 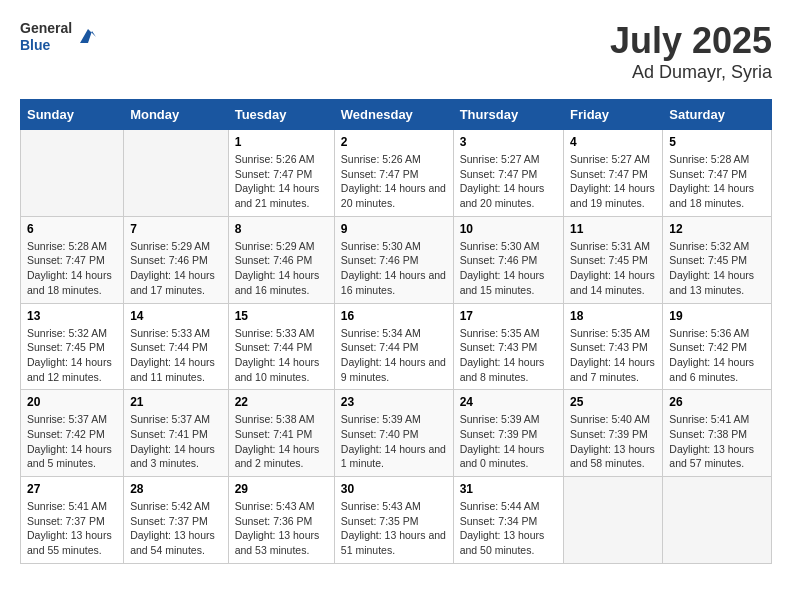 What do you see at coordinates (72, 489) in the screenshot?
I see `day-number: 27` at bounding box center [72, 489].